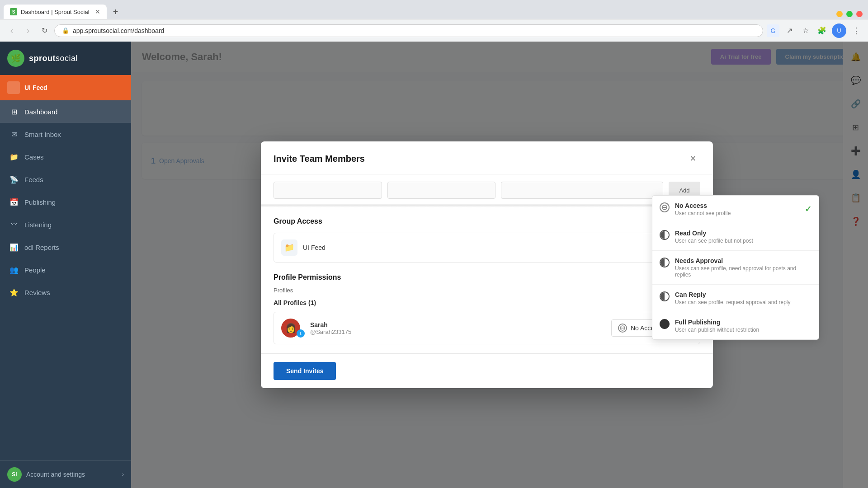  Describe the element at coordinates (487, 190) in the screenshot. I see `form-top-area: Add` at that location.